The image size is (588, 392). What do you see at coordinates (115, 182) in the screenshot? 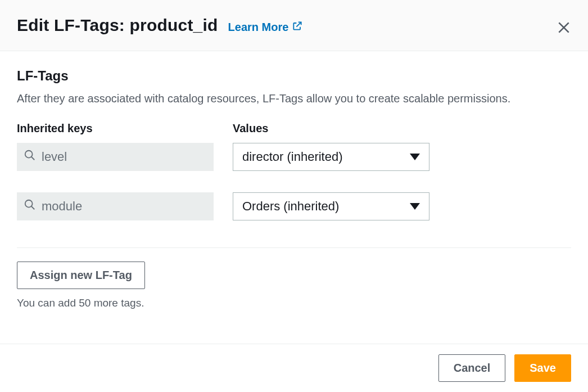
I see `inherited-keys-column: Inherited keys level module` at bounding box center [115, 182].